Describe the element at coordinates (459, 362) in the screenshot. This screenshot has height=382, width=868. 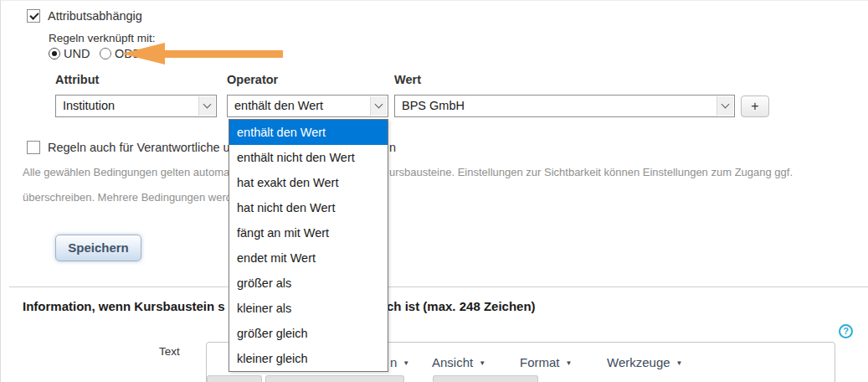
I see `editor-menu-ansicht: Ansicht▼` at that location.